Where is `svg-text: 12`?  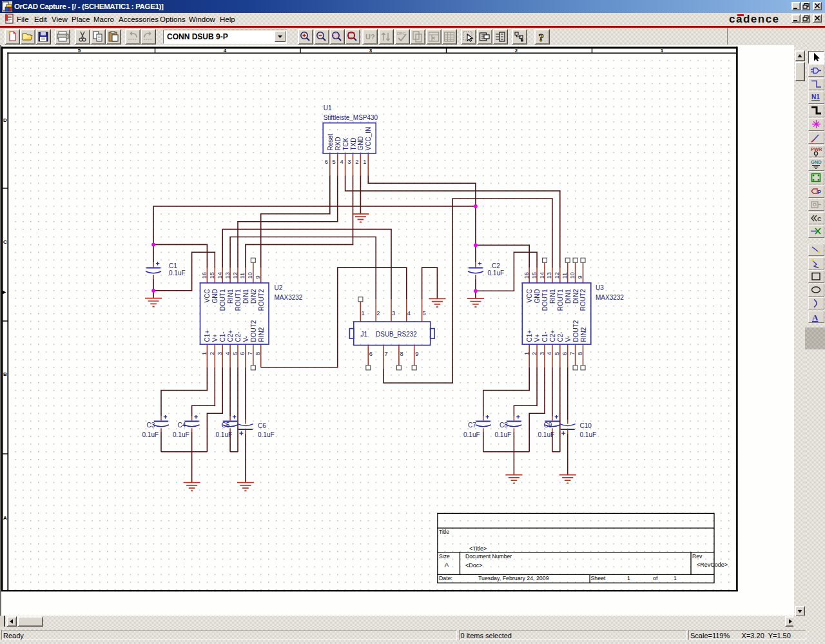
svg-text: 12 is located at coordinates (235, 275).